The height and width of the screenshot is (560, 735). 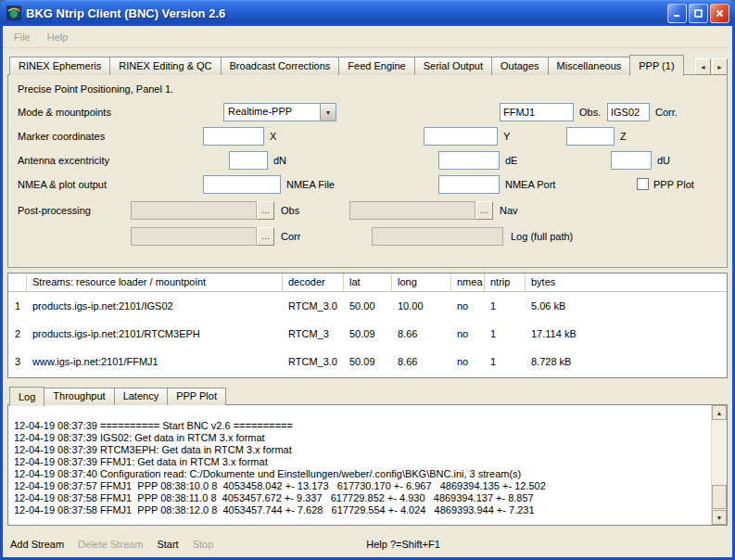 I want to click on mountpoint-header: Streams: resource loader / mountpoint, so click(x=155, y=283).